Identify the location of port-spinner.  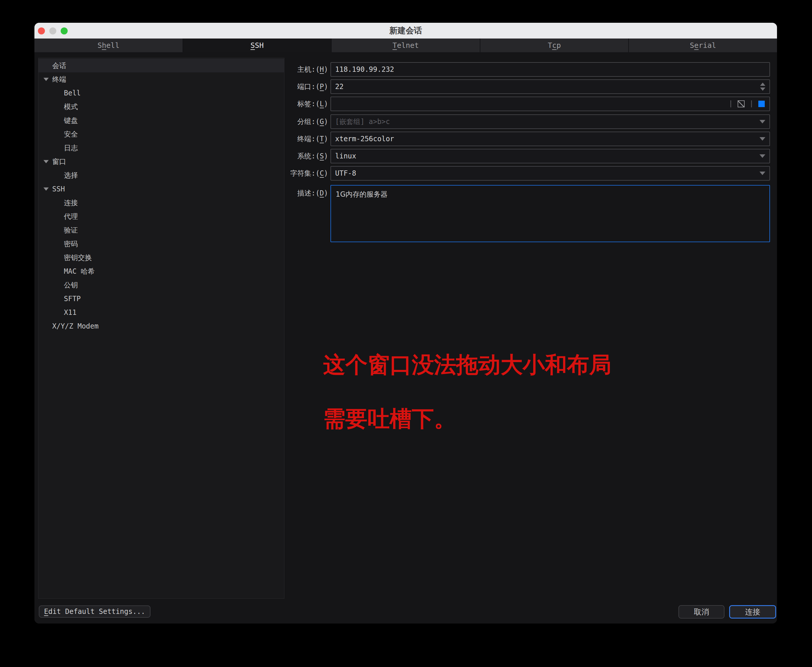
(763, 87).